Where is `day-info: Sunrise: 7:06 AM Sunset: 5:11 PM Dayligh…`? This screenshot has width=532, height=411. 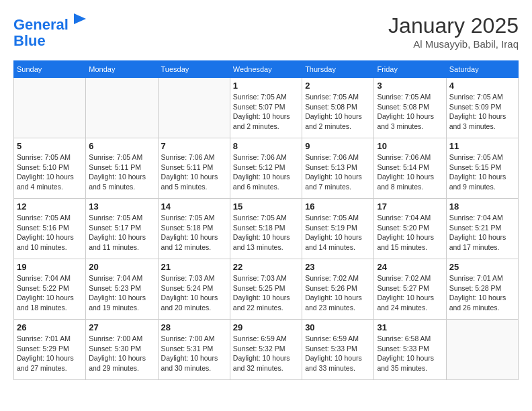 day-info: Sunrise: 7:06 AM Sunset: 5:11 PM Dayligh… is located at coordinates (194, 172).